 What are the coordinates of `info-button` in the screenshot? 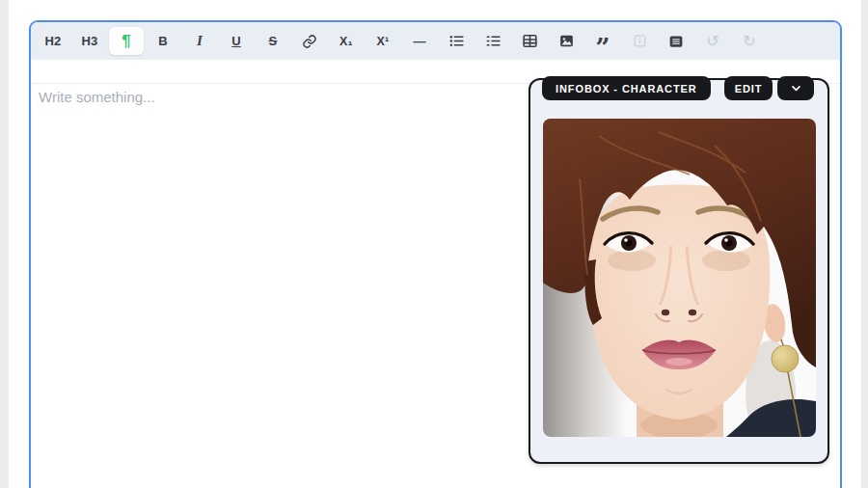 It's located at (639, 41).